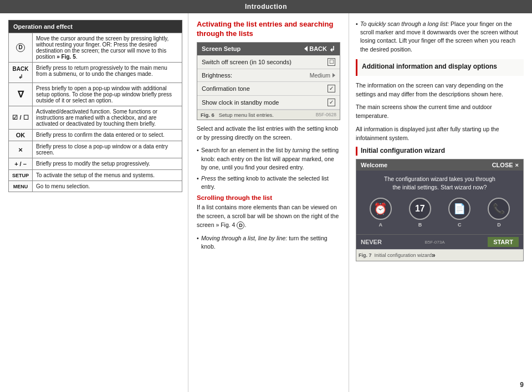  I want to click on operations-table: Operation and effect D Move the cursor a…, so click(95, 106).